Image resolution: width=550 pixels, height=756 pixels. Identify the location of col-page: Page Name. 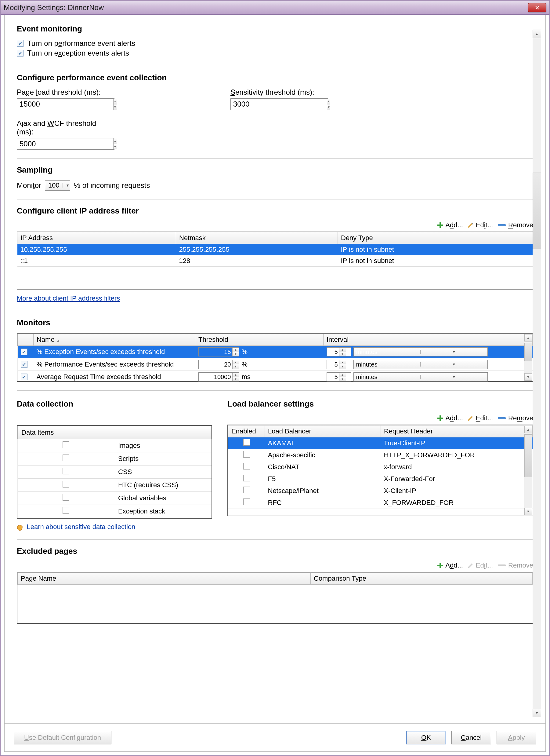
(164, 579).